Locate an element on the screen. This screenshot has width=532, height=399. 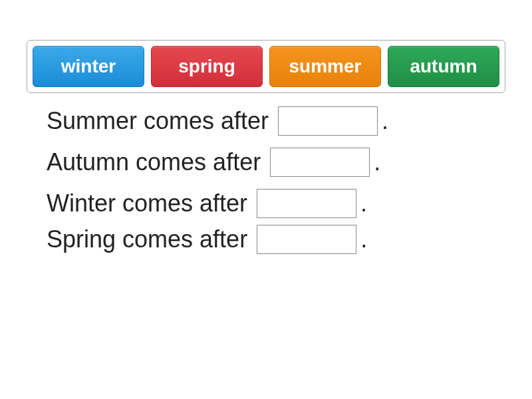
sentence-row: Summer comes after . is located at coordinates (276, 121).